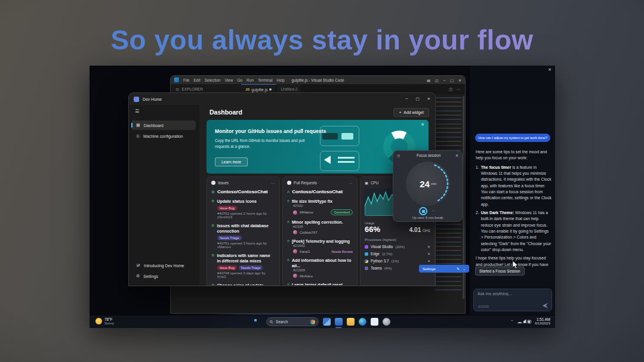 This screenshot has width=644, height=362. Describe the element at coordinates (320, 192) in the screenshot. I see `repo-name: ⑃ Contoso/ContosoChat` at that location.